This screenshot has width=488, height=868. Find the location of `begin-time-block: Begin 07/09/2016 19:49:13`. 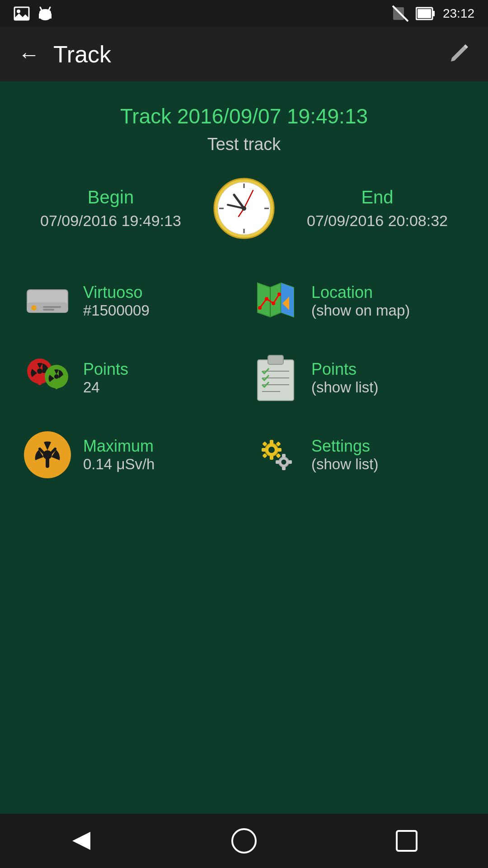

begin-time-block: Begin 07/09/2016 19:49:13 is located at coordinates (111, 208).